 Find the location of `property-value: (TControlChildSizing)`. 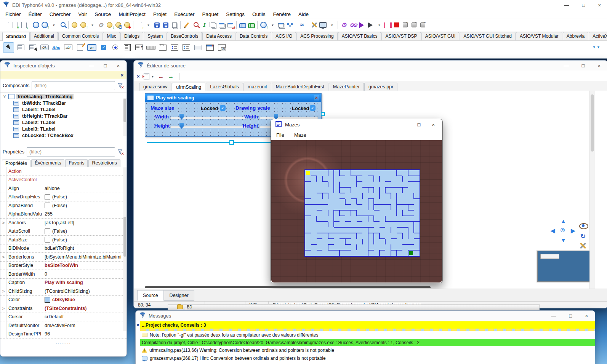

property-value: (TControlChildSizing) is located at coordinates (85, 291).